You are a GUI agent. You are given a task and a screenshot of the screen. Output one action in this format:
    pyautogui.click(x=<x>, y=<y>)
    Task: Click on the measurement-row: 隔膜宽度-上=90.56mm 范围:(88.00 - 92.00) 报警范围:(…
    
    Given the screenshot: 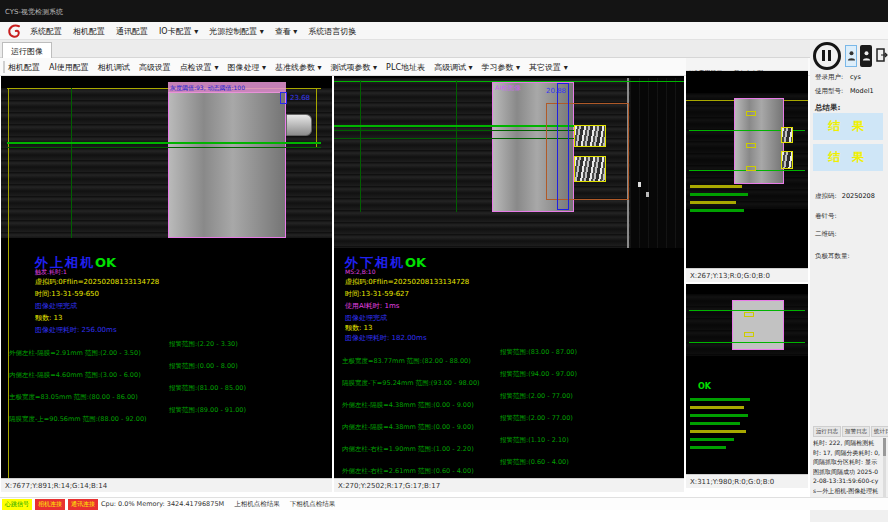 What is the action you would take?
    pyautogui.click(x=78, y=416)
    